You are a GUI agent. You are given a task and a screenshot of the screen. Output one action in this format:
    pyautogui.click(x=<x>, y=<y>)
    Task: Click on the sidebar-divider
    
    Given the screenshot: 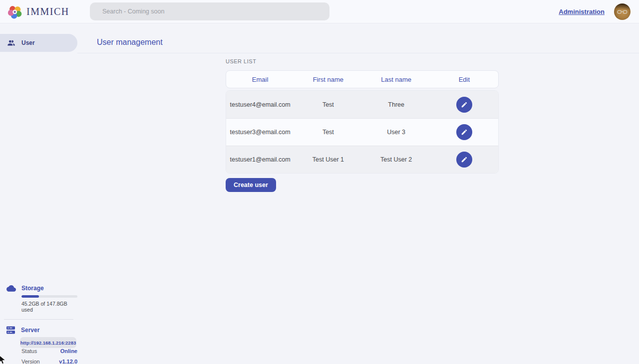 What is the action you would take?
    pyautogui.click(x=39, y=319)
    